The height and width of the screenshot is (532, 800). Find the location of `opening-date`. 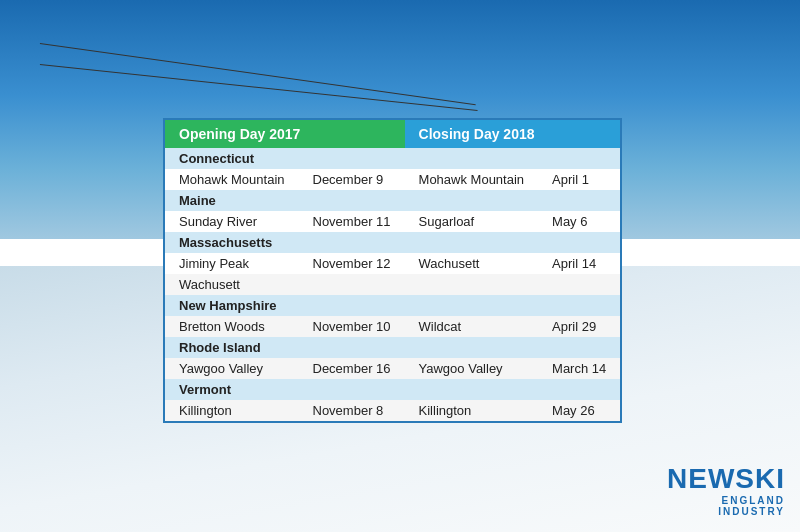

opening-date is located at coordinates (352, 284).